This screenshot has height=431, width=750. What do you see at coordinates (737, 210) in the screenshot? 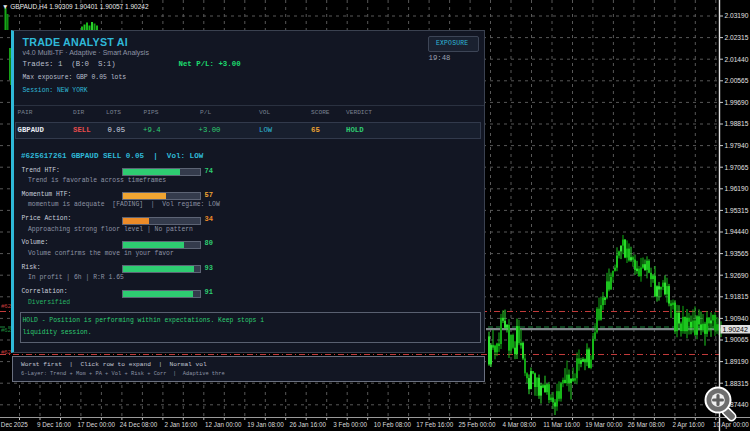
I see `svg-text: 1.95315` at bounding box center [737, 210].